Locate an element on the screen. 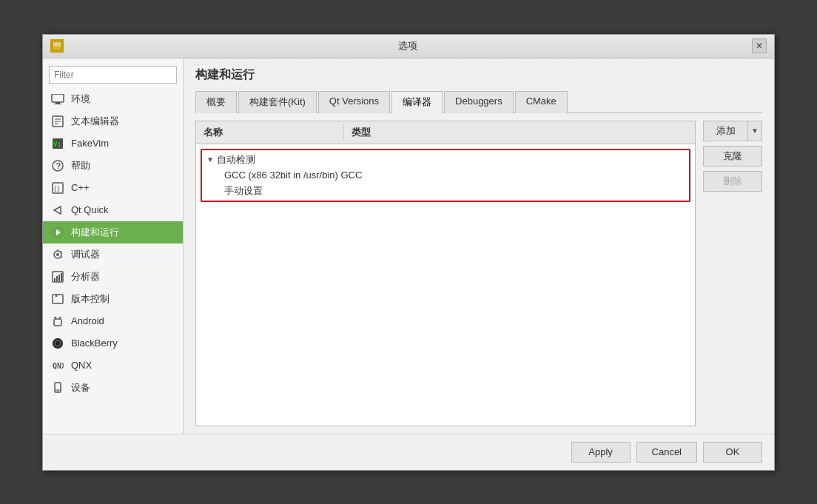 Image resolution: width=817 pixels, height=504 pixels. auto-detect-label: 自动检测 is located at coordinates (236, 160).